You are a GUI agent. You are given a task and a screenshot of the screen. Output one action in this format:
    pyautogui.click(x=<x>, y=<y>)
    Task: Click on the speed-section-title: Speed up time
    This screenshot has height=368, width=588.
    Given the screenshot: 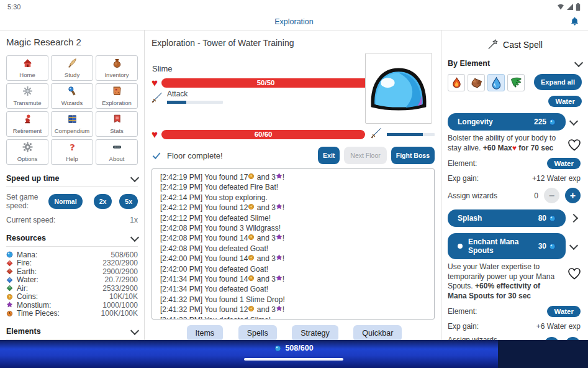 What is the action you would take?
    pyautogui.click(x=32, y=178)
    